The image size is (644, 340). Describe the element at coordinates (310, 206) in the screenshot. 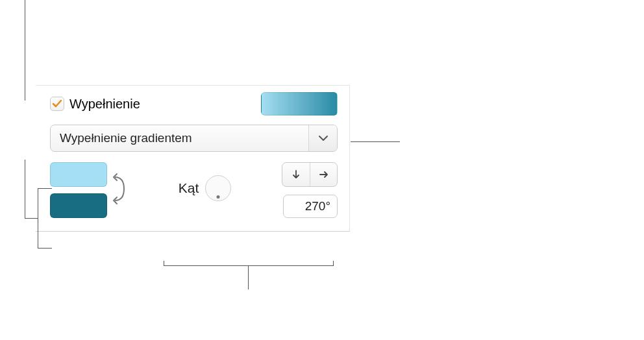

I see `angle-value-field: 270°` at that location.